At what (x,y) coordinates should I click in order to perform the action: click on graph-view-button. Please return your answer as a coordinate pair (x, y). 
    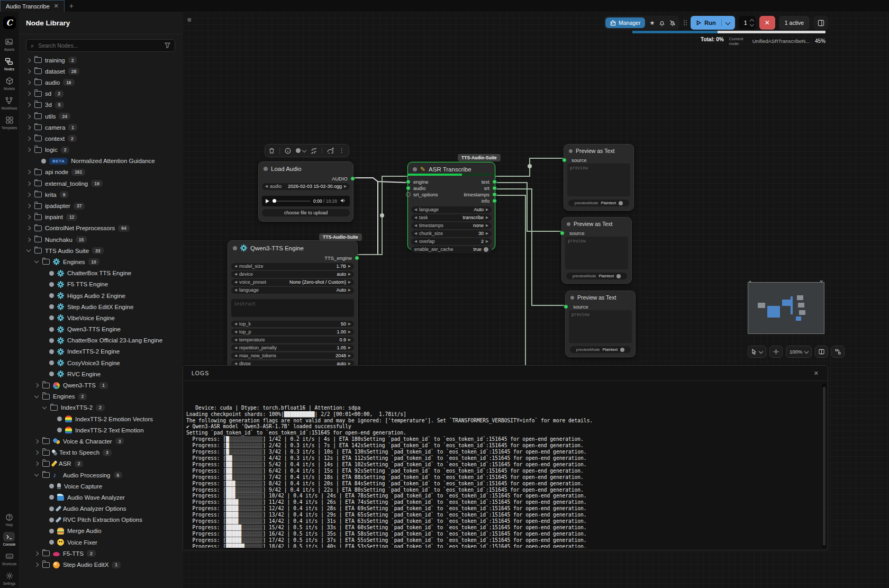
    Looking at the image, I should click on (838, 351).